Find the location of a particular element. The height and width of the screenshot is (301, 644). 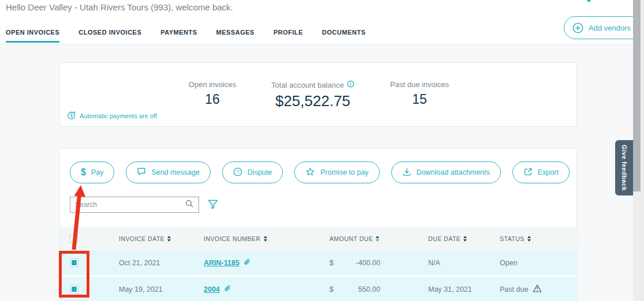

column-due-date: DUE DATE is located at coordinates (464, 239).